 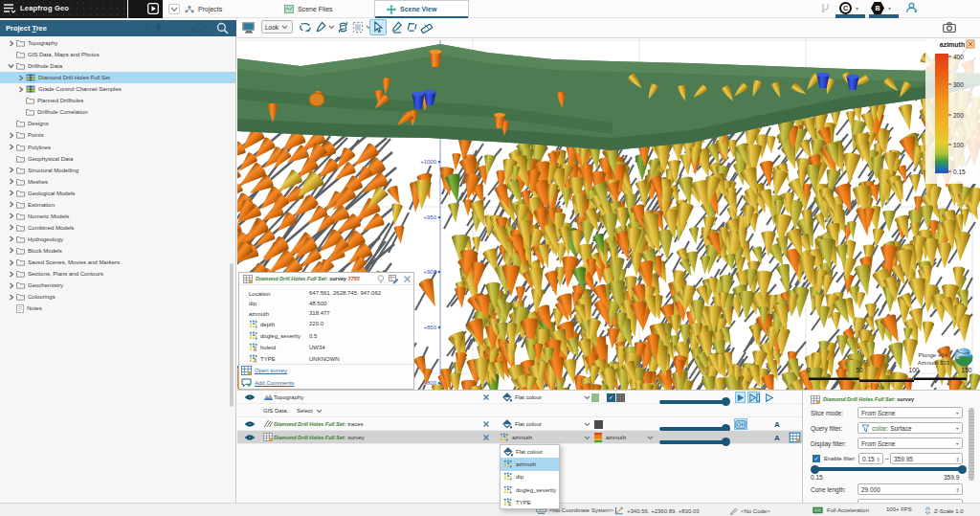 What do you see at coordinates (959, 57) in the screenshot?
I see `svg-text: 400` at bounding box center [959, 57].